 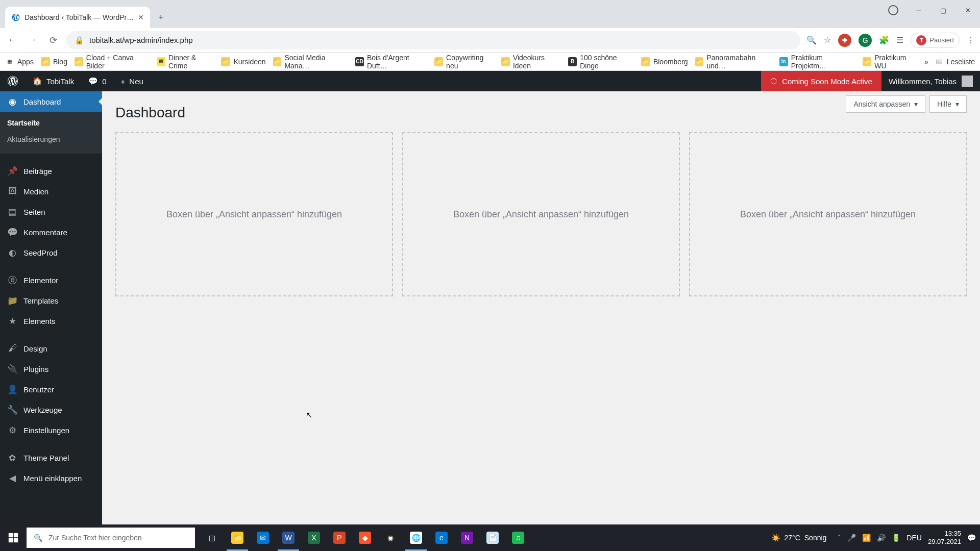 What do you see at coordinates (839, 538) in the screenshot?
I see `tray-chevron-icon: ˄` at bounding box center [839, 538].